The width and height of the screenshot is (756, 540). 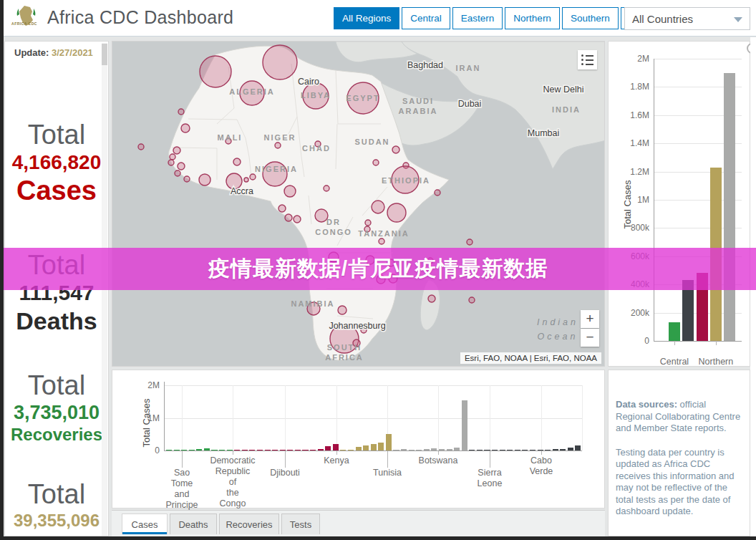 I want to click on region-button-northern: Northern, so click(x=533, y=19).